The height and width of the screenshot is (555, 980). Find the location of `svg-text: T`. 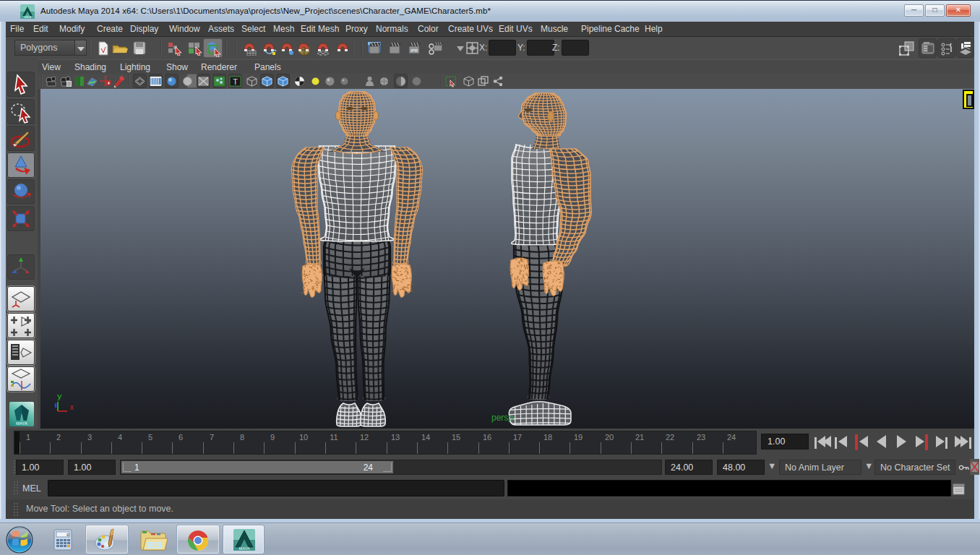

svg-text: T is located at coordinates (236, 82).